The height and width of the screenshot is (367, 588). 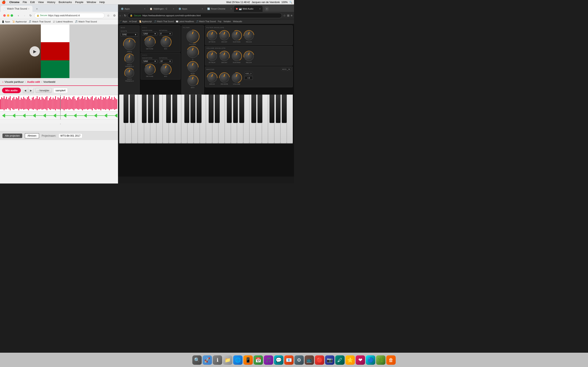 I want to click on play-transport-button: ▶, so click(x=31, y=91).